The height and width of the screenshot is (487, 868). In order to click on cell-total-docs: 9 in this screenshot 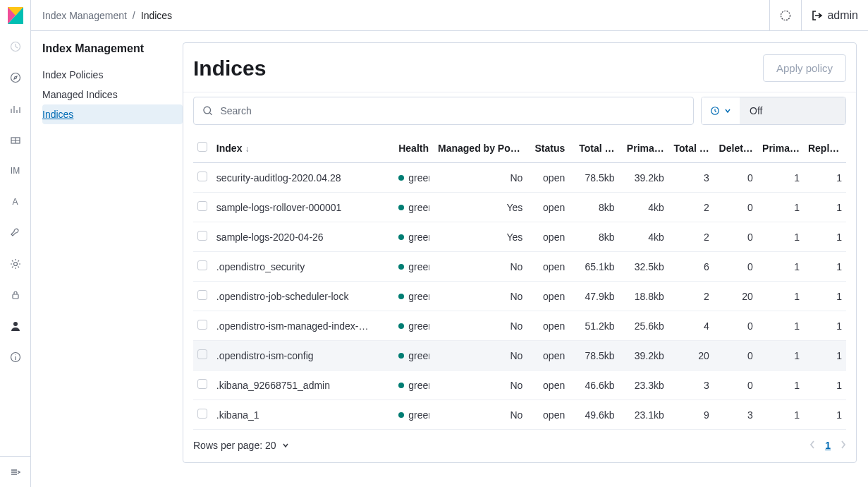, I will do `click(691, 415)`.